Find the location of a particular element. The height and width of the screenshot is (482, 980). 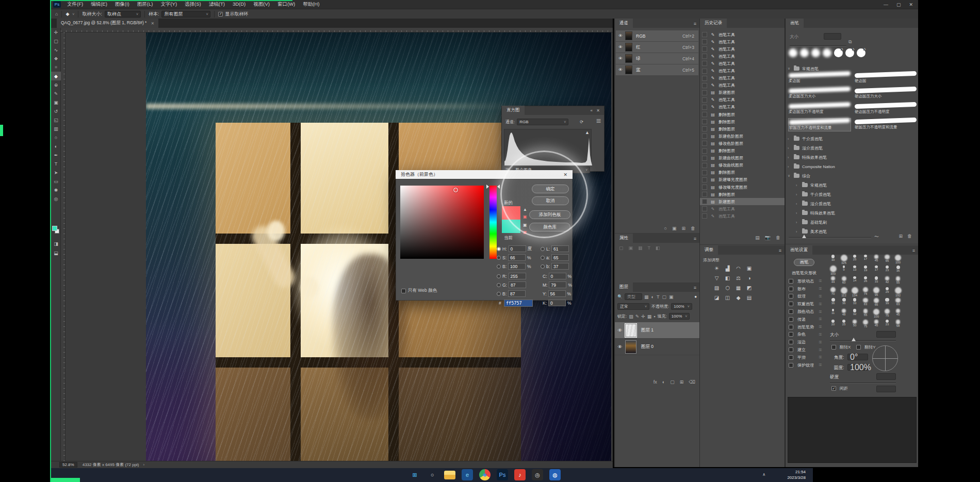

eyedropper-preset-icon: ◆˅ is located at coordinates (70, 14).